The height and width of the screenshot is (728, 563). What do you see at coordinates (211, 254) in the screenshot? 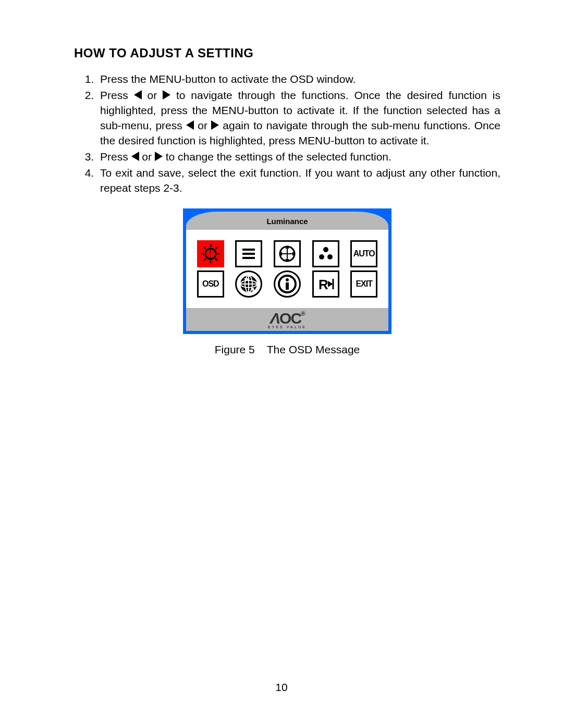
I see `luminance-icon` at bounding box center [211, 254].